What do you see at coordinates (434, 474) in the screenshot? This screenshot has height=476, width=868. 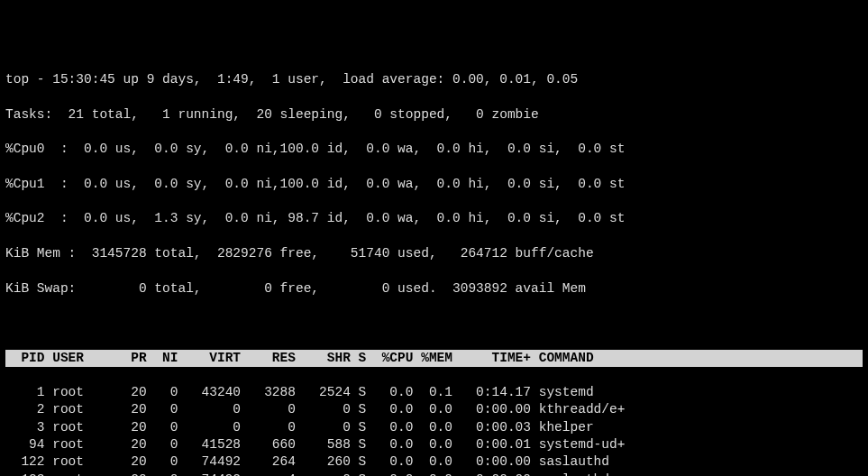 I see `process-row: 123 root 20 0 74492 4 0 S 0.0 0.0 0:00.0…` at bounding box center [434, 474].